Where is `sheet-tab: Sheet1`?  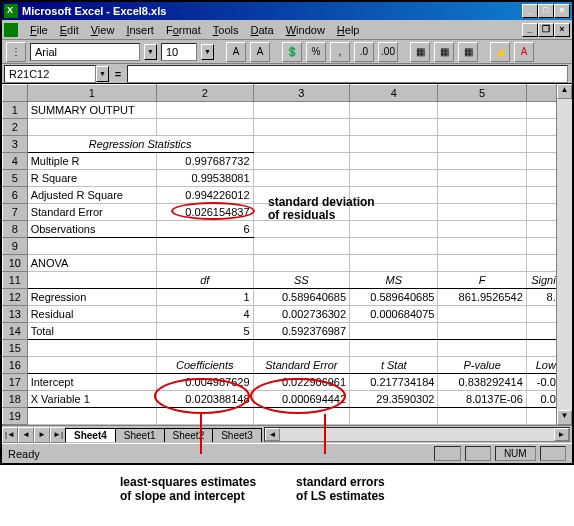
sheet-tab: Sheet1 is located at coordinates (140, 435).